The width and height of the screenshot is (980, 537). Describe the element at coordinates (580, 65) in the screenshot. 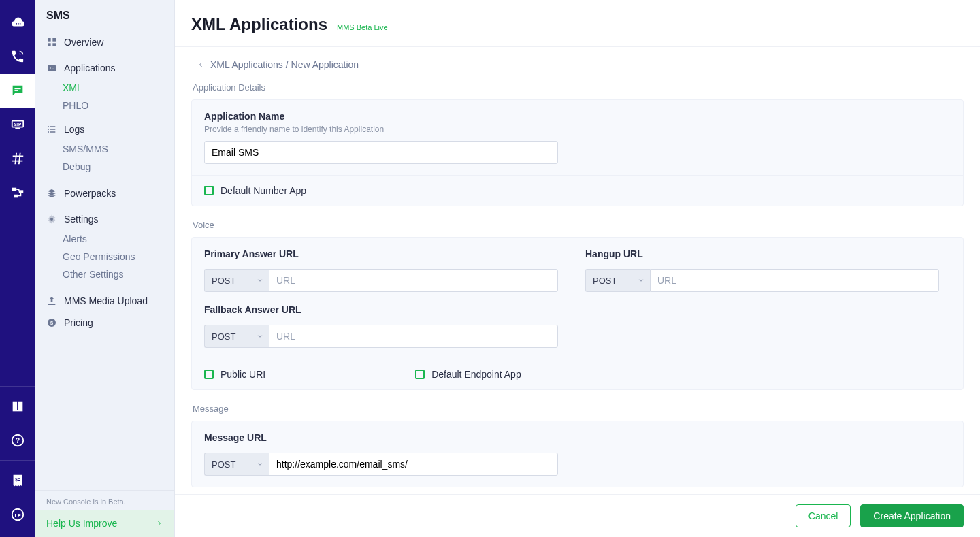

I see `breadcrumb: XML Applications / New Application` at that location.